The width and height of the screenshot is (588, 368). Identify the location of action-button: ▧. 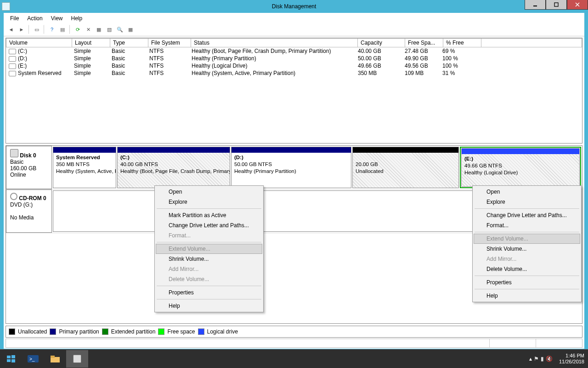
(109, 29).